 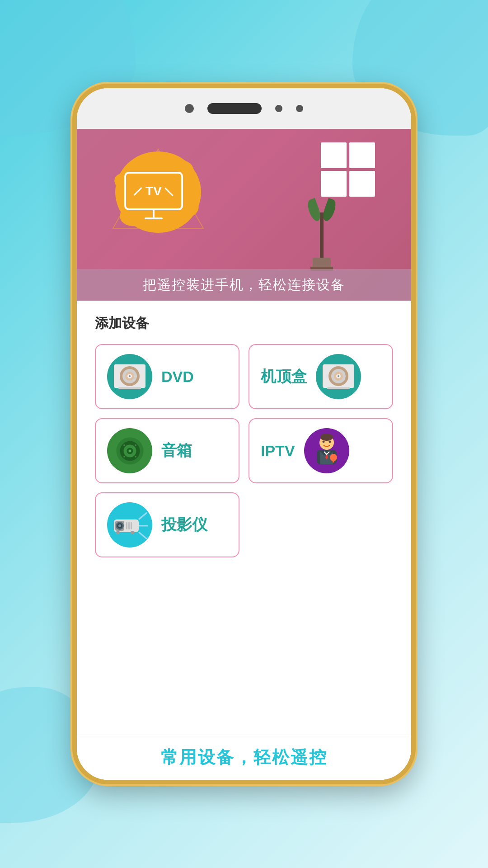 What do you see at coordinates (163, 197) in the screenshot?
I see `app-logo: TV` at bounding box center [163, 197].